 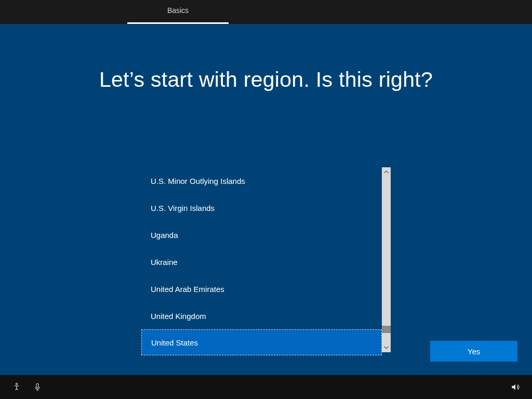 I want to click on list-item-label: Ukraine, so click(x=164, y=262).